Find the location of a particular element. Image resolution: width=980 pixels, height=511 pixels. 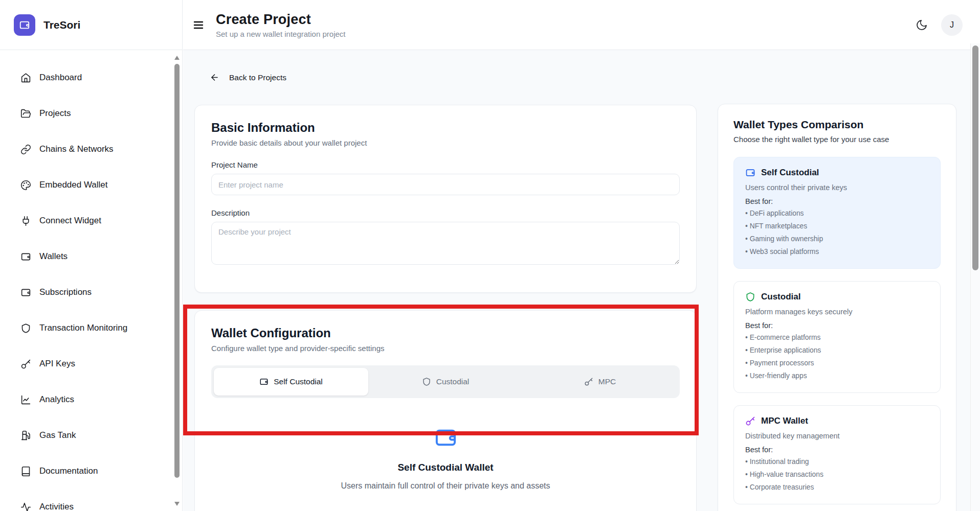

sidebar-item: Embedded Wallet is located at coordinates (91, 185).